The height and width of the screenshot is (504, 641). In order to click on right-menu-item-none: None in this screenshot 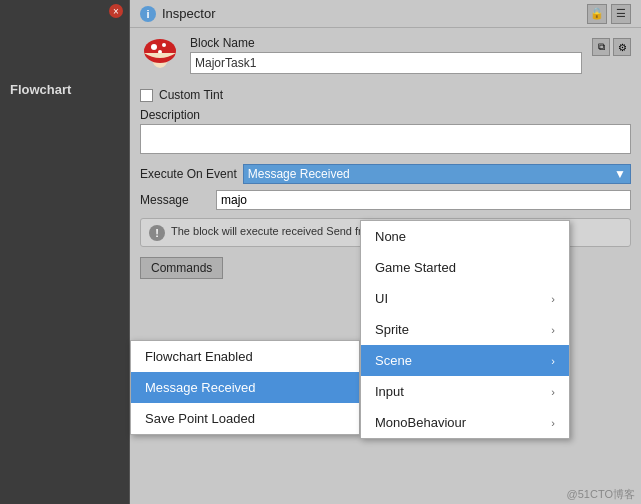, I will do `click(465, 236)`.